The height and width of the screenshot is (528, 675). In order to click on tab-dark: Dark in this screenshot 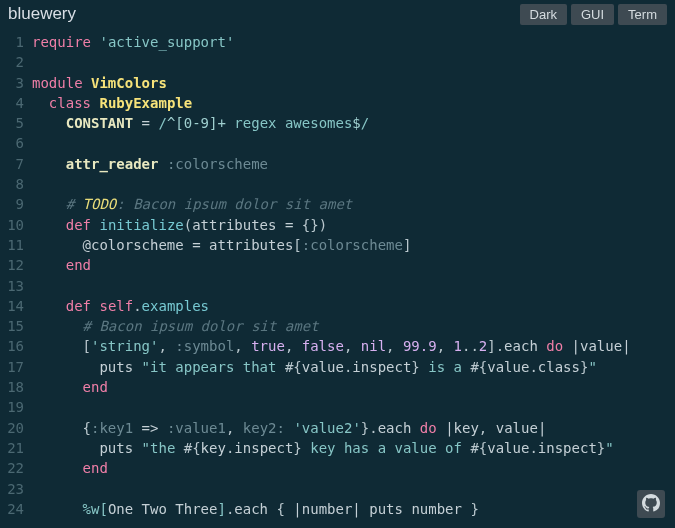, I will do `click(544, 14)`.